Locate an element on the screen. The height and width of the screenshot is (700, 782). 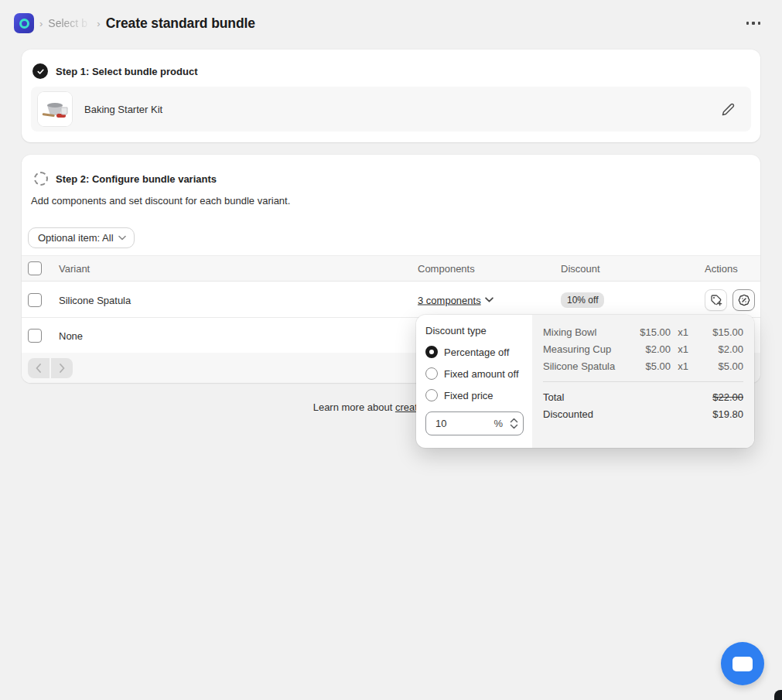
discount-badge: 10% off is located at coordinates (582, 300).